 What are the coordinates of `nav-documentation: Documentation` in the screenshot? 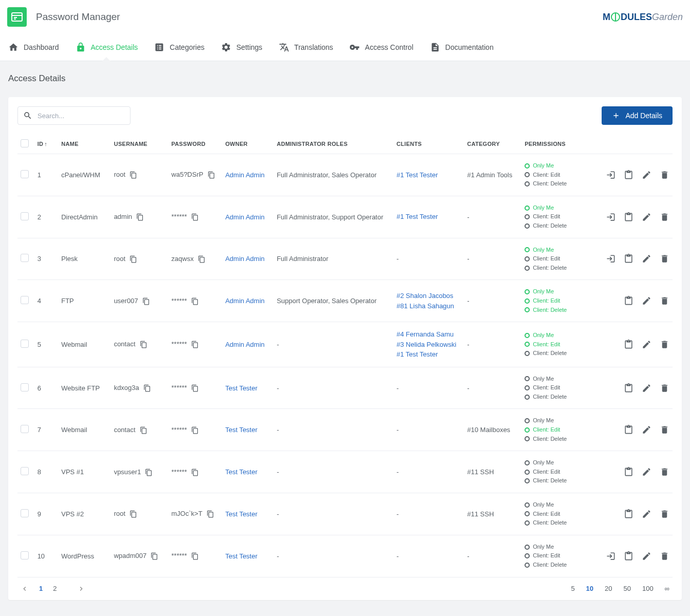 It's located at (462, 47).